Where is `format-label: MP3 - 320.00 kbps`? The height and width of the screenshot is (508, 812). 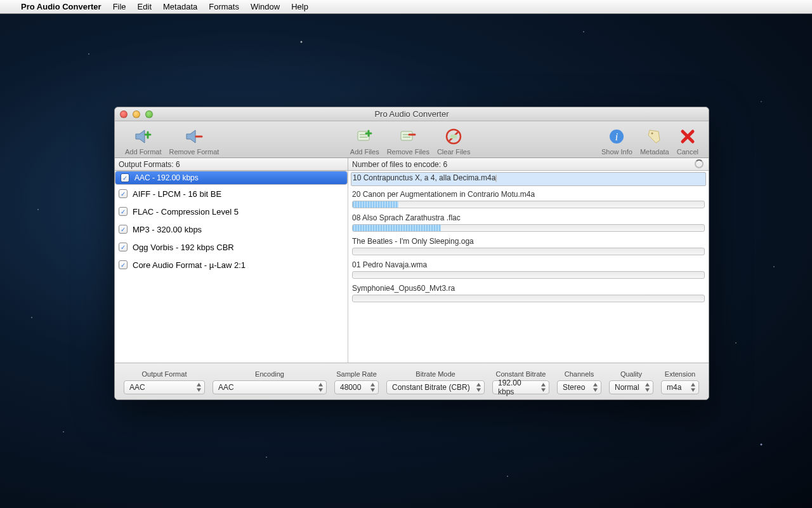 format-label: MP3 - 320.00 kbps is located at coordinates (167, 230).